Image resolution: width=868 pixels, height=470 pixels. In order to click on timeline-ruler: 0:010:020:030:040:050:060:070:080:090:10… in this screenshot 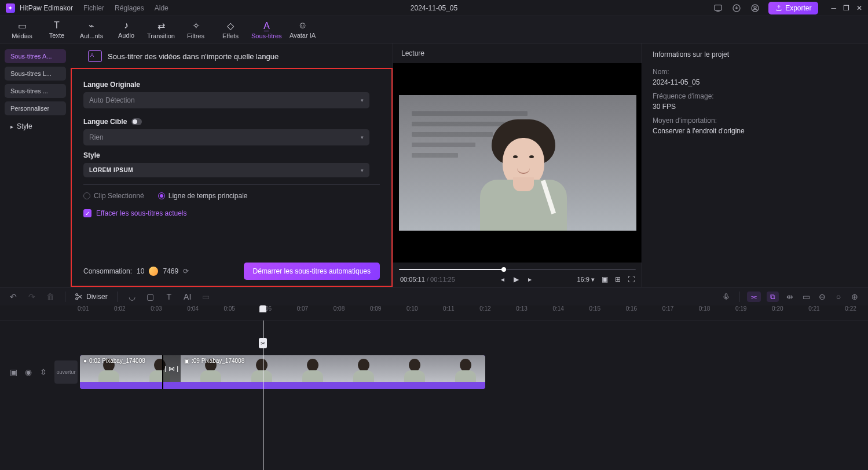, I will do `click(434, 313)`.